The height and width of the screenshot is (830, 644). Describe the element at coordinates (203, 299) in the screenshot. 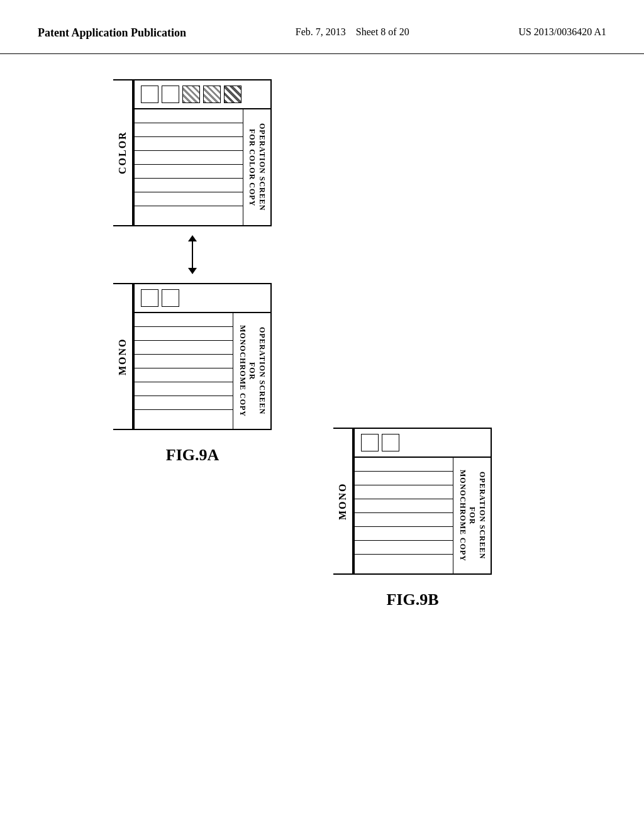

I see `mono-left-top-panel` at that location.